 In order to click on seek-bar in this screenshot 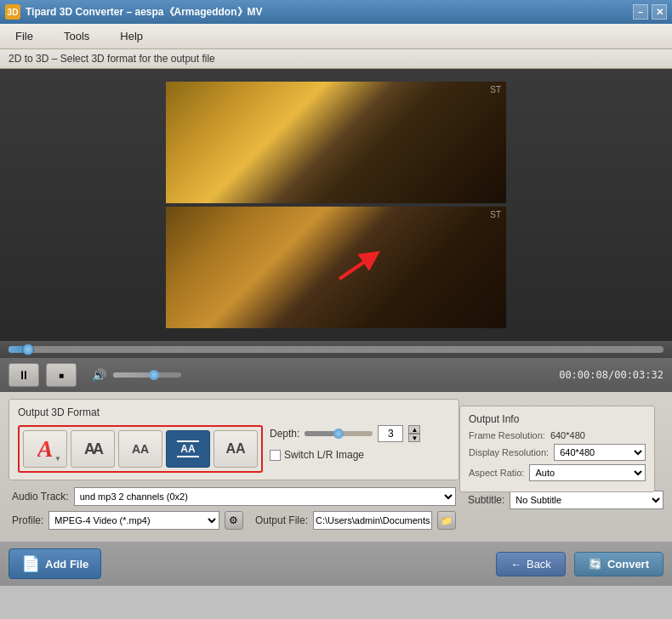, I will do `click(336, 349)`.